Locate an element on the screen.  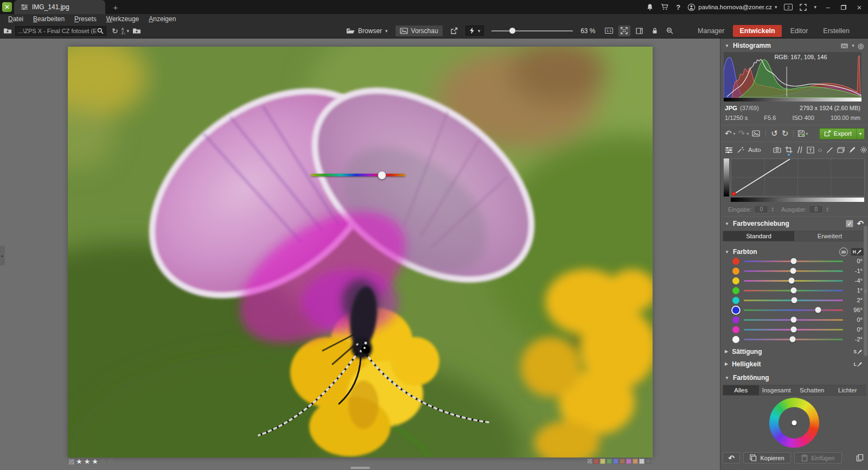
on-image-hue-slider-handle is located at coordinates (382, 175).